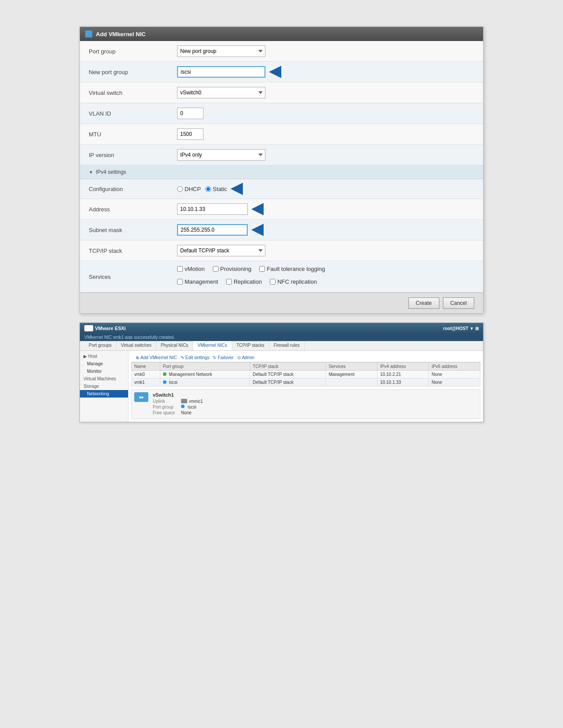 The width and height of the screenshot is (563, 728). What do you see at coordinates (250, 281) in the screenshot?
I see `services-row-2: Management Replication NFC replication` at bounding box center [250, 281].